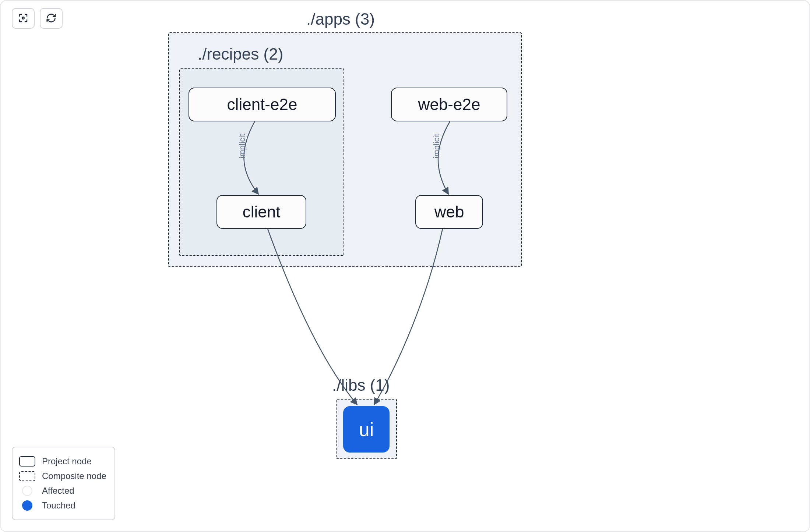  Describe the element at coordinates (449, 212) in the screenshot. I see `node-web: web` at that location.